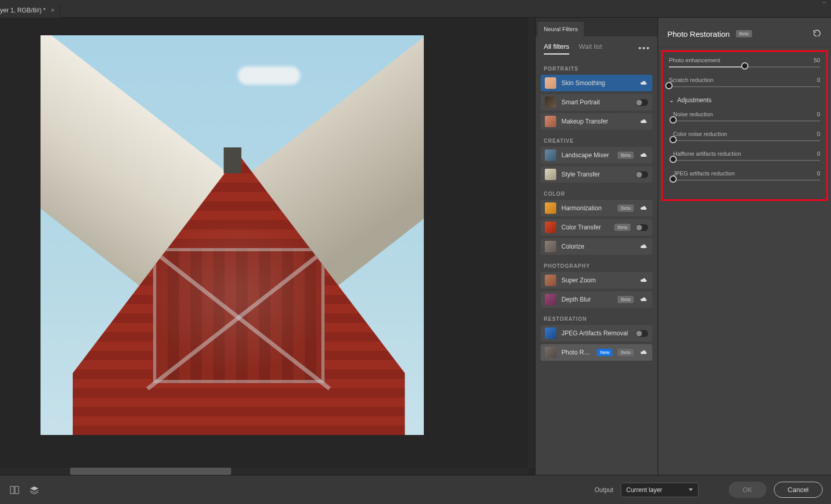 The width and height of the screenshot is (831, 504). What do you see at coordinates (745, 100) in the screenshot?
I see `adjustments-collapse: ⌄ Adjustments` at bounding box center [745, 100].